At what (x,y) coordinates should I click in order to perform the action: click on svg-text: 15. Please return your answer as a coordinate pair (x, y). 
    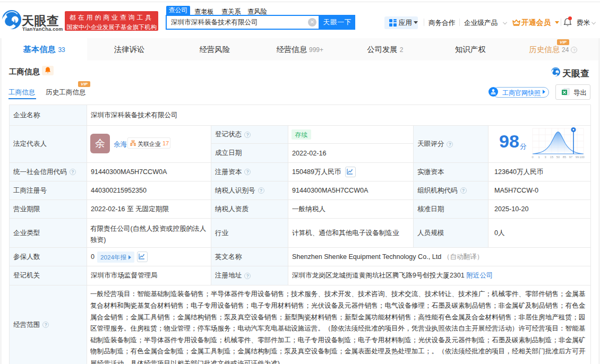
    Looking at the image, I should click on (552, 157).